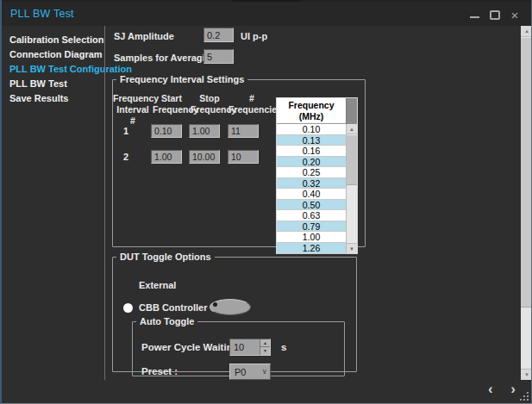 The image size is (532, 404). What do you see at coordinates (210, 104) in the screenshot?
I see `column-header: StopFrequency` at bounding box center [210, 104].